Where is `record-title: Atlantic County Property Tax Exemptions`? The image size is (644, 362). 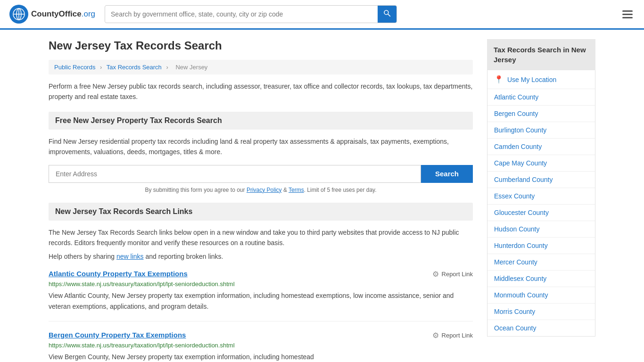 record-title: Atlantic County Property Tax Exemptions is located at coordinates (118, 273).